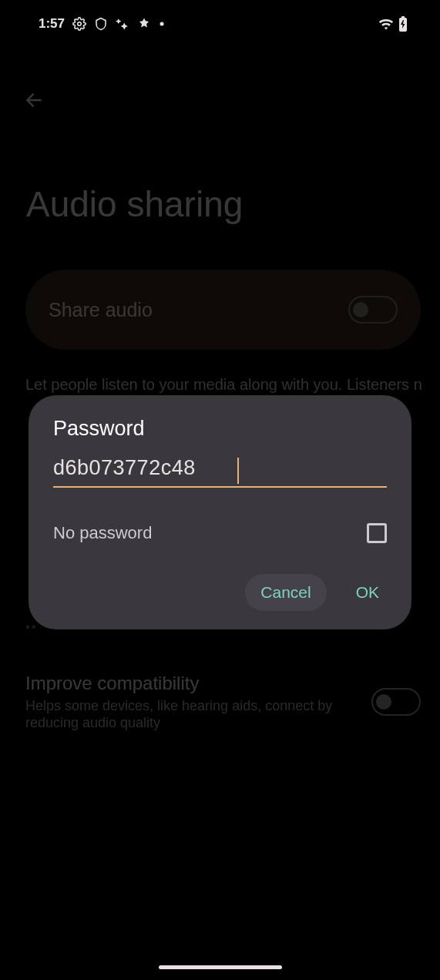 The image size is (440, 980). Describe the element at coordinates (162, 24) in the screenshot. I see `dot-icon` at that location.